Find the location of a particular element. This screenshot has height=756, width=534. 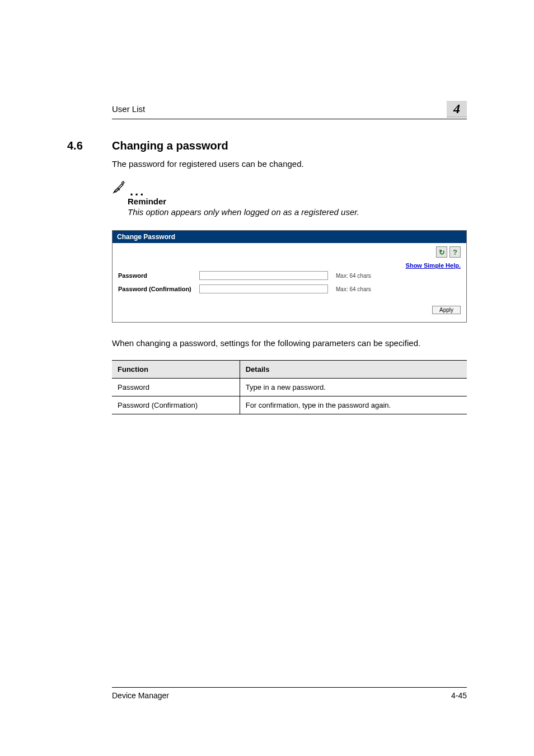

table-cell-function: Password is located at coordinates (176, 388).